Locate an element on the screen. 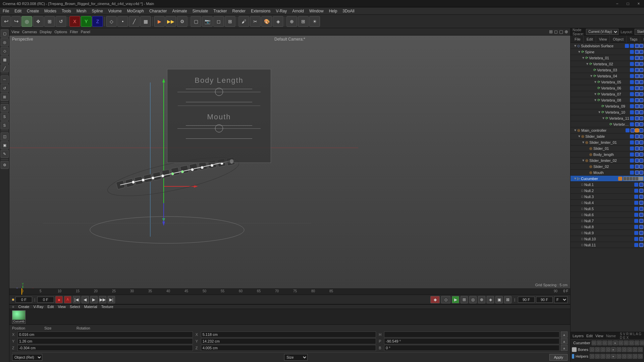 The width and height of the screenshot is (644, 362). menu-volume: Volume is located at coordinates (115, 11).